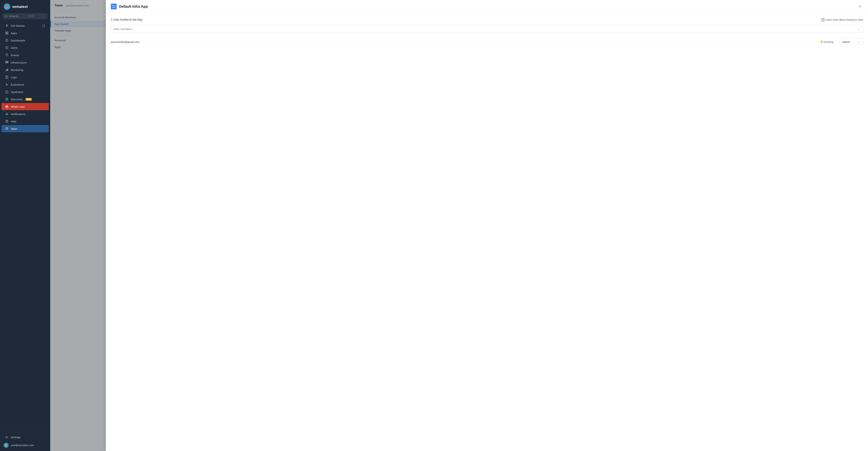  Describe the element at coordinates (25, 77) in the screenshot. I see `sidebar-item-logs: Logs` at that location.